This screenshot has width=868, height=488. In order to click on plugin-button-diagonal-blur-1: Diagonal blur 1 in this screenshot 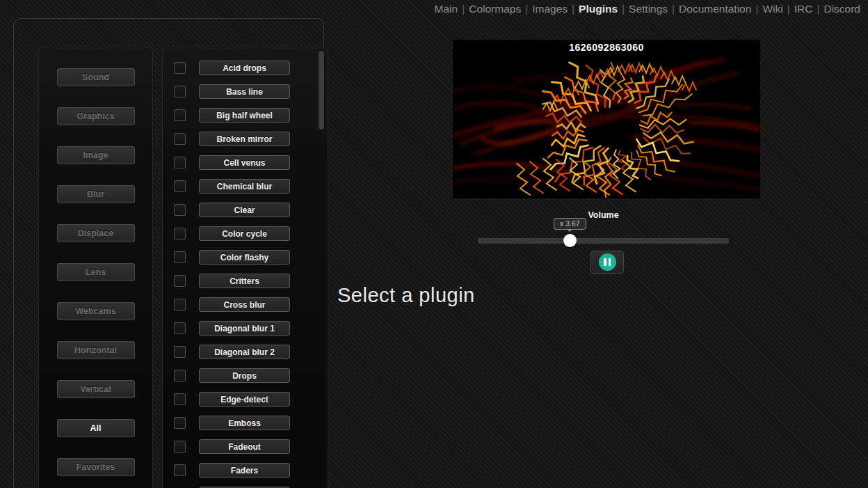, I will do `click(245, 329)`.